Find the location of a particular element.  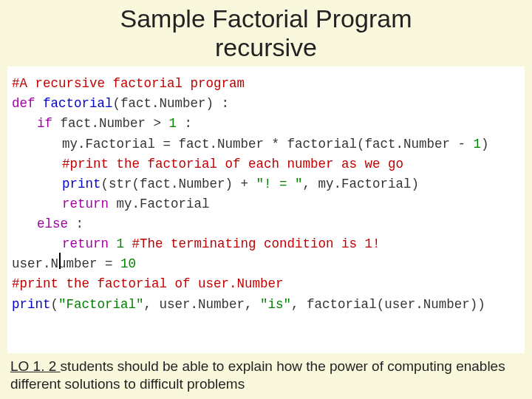

code-comment: #A recursive factorial program is located at coordinates (129, 83).